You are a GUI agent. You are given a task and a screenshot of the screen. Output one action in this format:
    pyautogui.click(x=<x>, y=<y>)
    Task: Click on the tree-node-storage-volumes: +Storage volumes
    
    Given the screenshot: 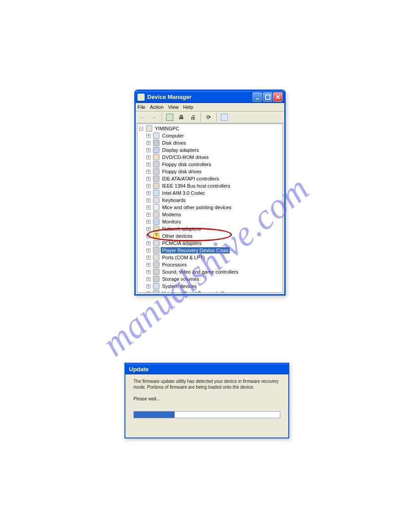 What is the action you would take?
    pyautogui.click(x=210, y=279)
    